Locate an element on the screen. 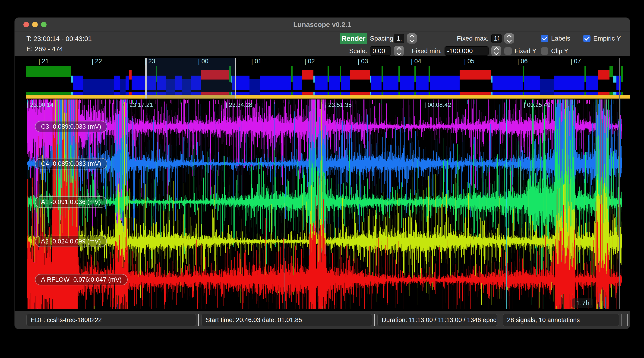 The image size is (644, 358). checkbox-labels-box is located at coordinates (544, 39).